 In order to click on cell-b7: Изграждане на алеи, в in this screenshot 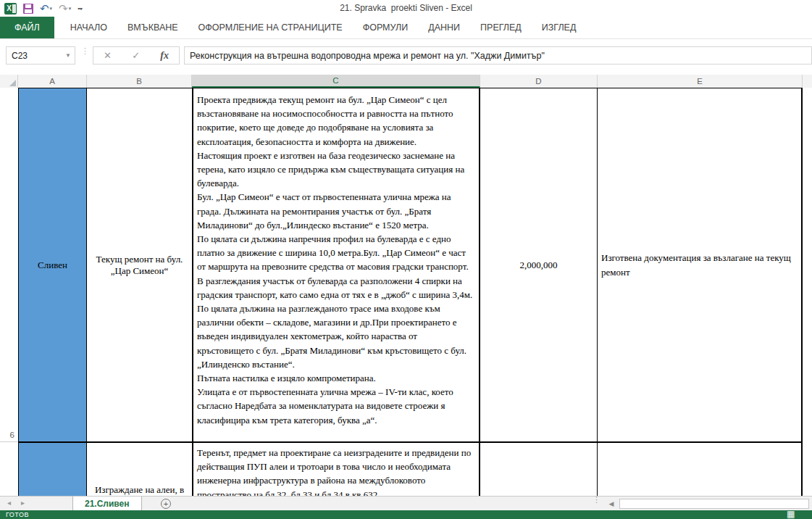, I will do `click(139, 470)`.